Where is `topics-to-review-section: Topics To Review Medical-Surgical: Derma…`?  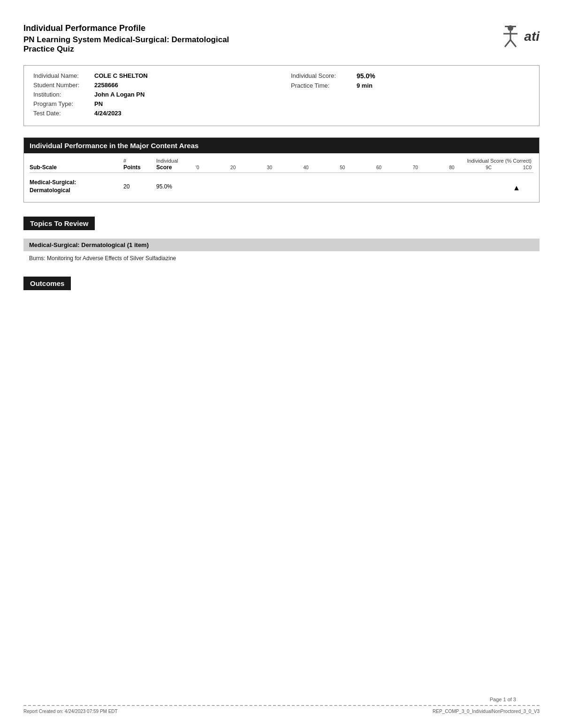 topics-to-review-section: Topics To Review Medical-Surgical: Derma… is located at coordinates (282, 240).